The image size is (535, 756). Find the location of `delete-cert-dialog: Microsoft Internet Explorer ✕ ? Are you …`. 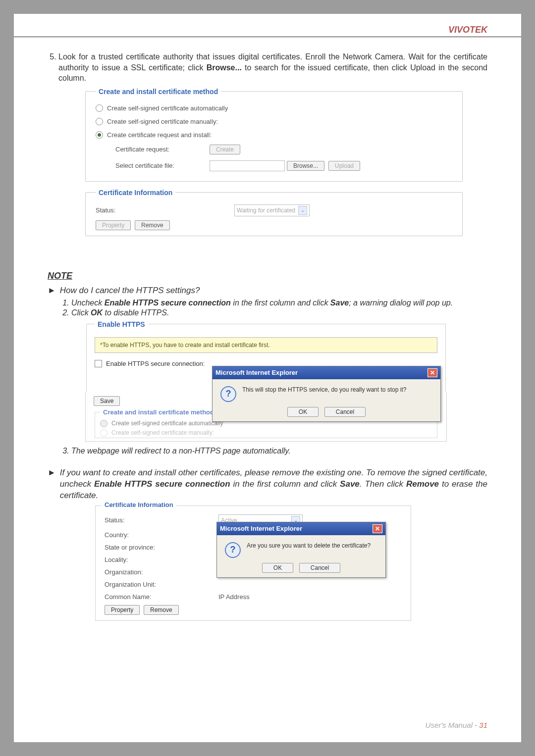

delete-cert-dialog: Microsoft Internet Explorer ✕ ? Are you … is located at coordinates (301, 550).